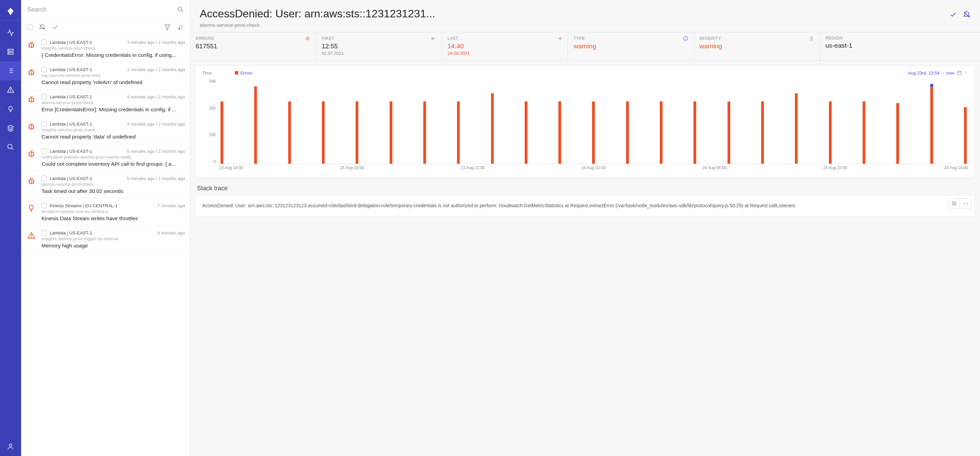  What do you see at coordinates (105, 27) in the screenshot?
I see `list-toolbar` at bounding box center [105, 27].